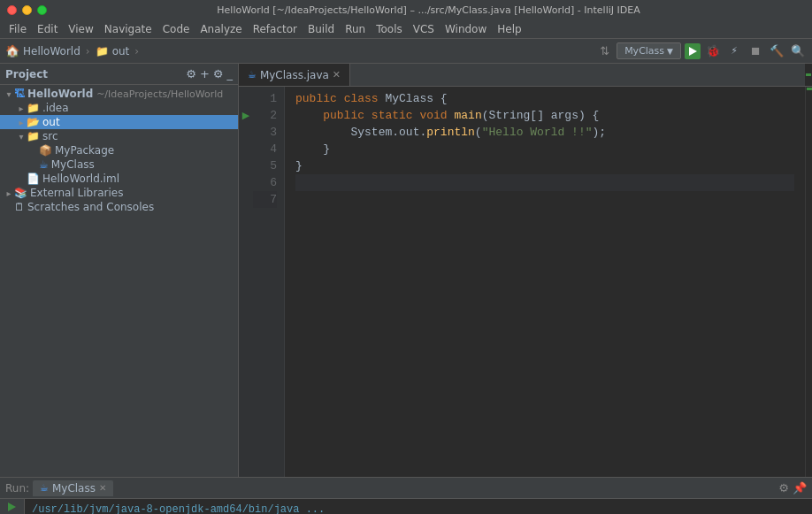  What do you see at coordinates (27, 11) in the screenshot?
I see `minimize-button` at bounding box center [27, 11].